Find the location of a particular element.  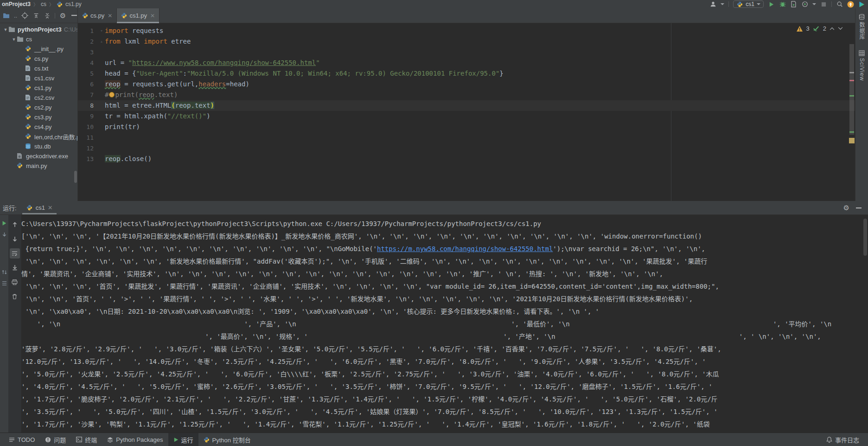

run-settings-gear-icon: ⚙ is located at coordinates (847, 208).